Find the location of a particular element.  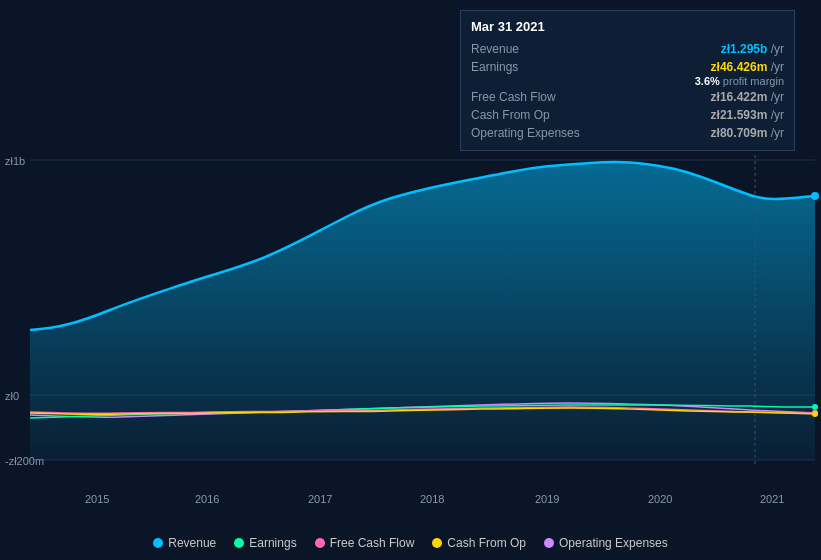

legend-label-fcf: Free Cash Flow is located at coordinates (372, 543).